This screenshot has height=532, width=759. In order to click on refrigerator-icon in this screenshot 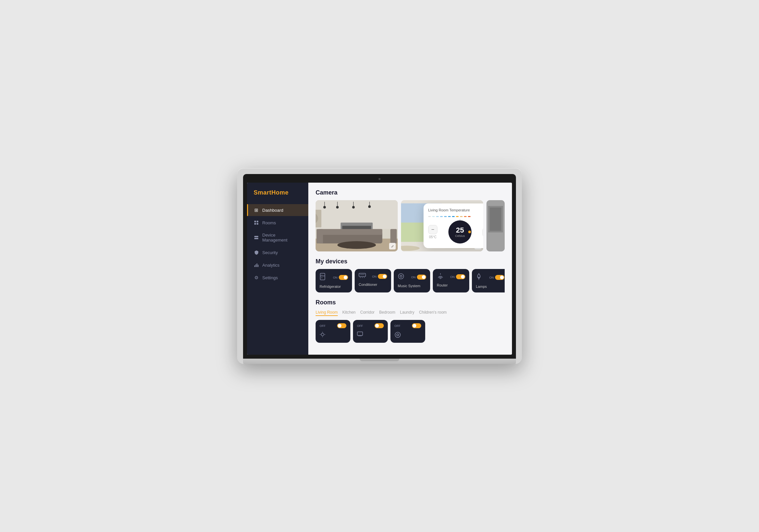, I will do `click(323, 277)`.